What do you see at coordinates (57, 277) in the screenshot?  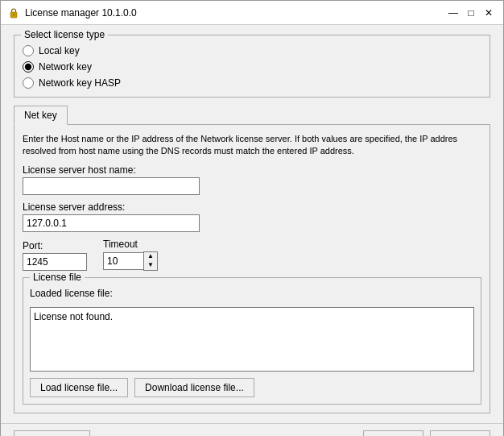 I see `license-file-group-label: License file` at bounding box center [57, 277].